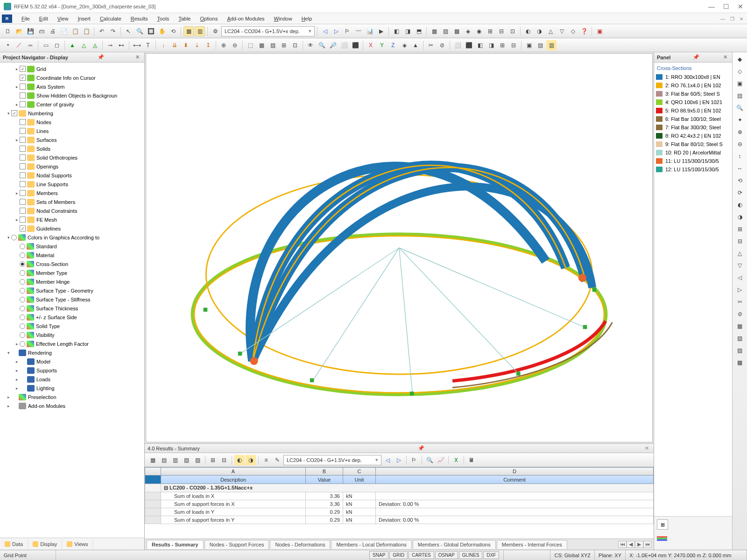 This screenshot has height=560, width=747. Describe the element at coordinates (622, 544) in the screenshot. I see `tab-nav-icon: ⏮` at that location.